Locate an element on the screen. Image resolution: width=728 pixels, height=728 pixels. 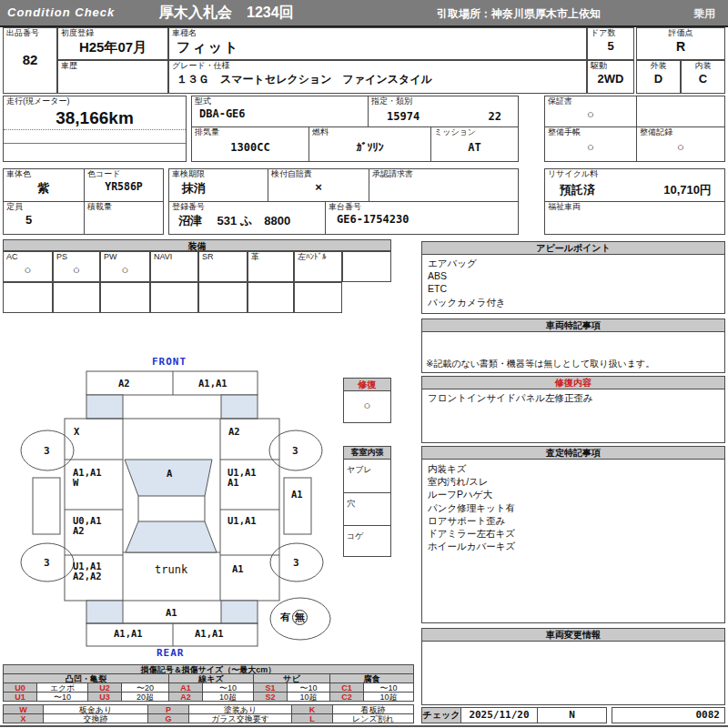
chassis-cell: 車台番号 GE6-1754230 is located at coordinates (422, 218).